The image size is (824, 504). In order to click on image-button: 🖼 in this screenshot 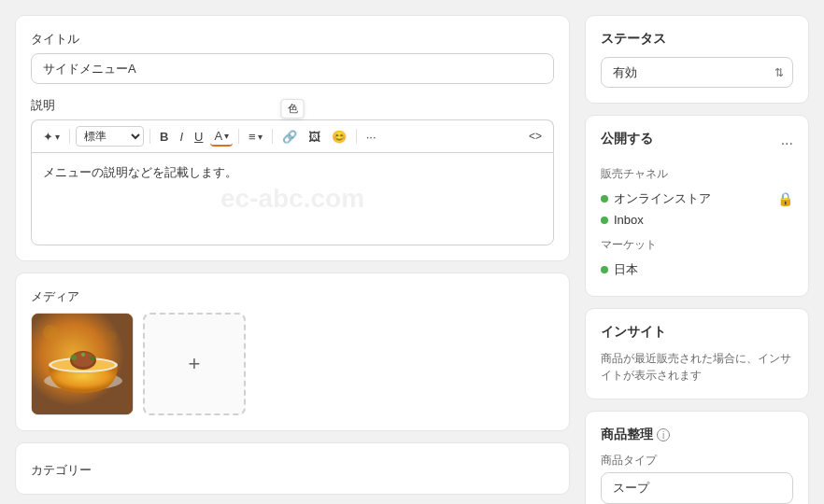, I will do `click(314, 136)`.